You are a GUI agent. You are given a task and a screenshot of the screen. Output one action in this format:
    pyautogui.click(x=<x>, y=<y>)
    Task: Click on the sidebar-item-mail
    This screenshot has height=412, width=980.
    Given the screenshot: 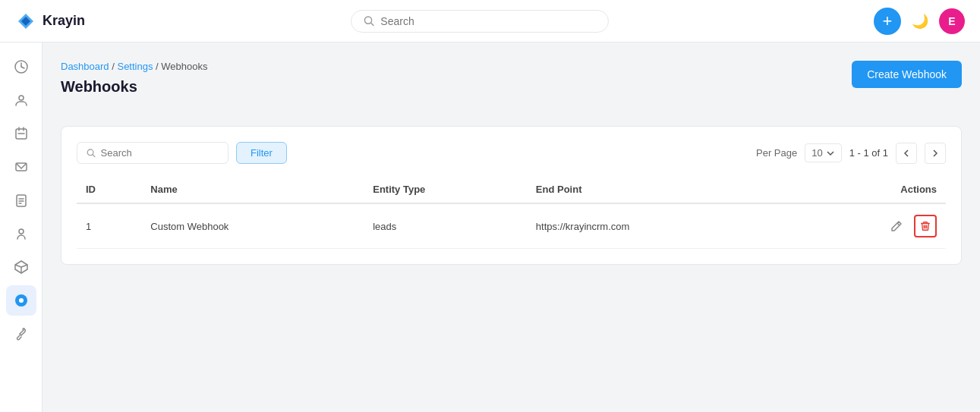 What is the action you would take?
    pyautogui.click(x=21, y=167)
    